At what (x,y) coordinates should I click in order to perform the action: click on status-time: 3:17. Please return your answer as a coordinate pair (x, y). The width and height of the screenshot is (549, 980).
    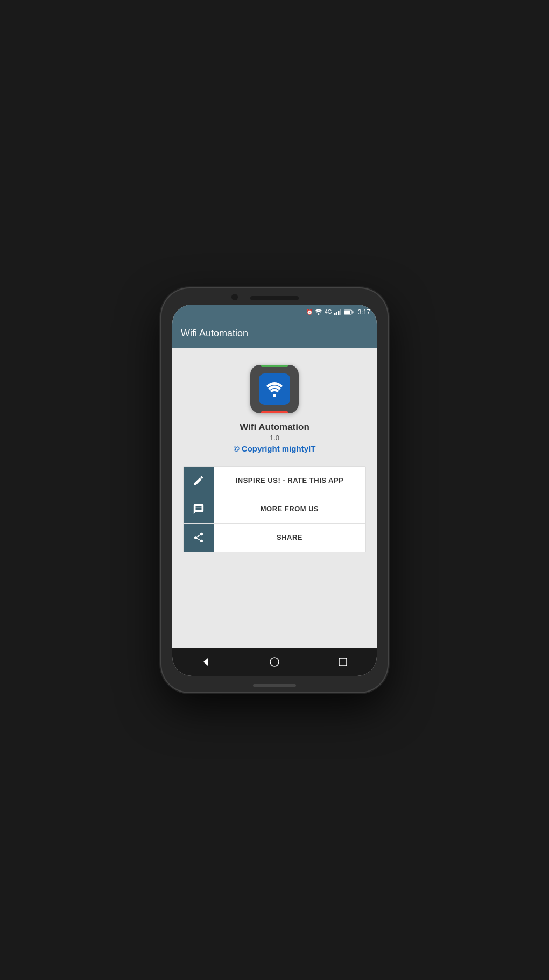
    Looking at the image, I should click on (364, 312).